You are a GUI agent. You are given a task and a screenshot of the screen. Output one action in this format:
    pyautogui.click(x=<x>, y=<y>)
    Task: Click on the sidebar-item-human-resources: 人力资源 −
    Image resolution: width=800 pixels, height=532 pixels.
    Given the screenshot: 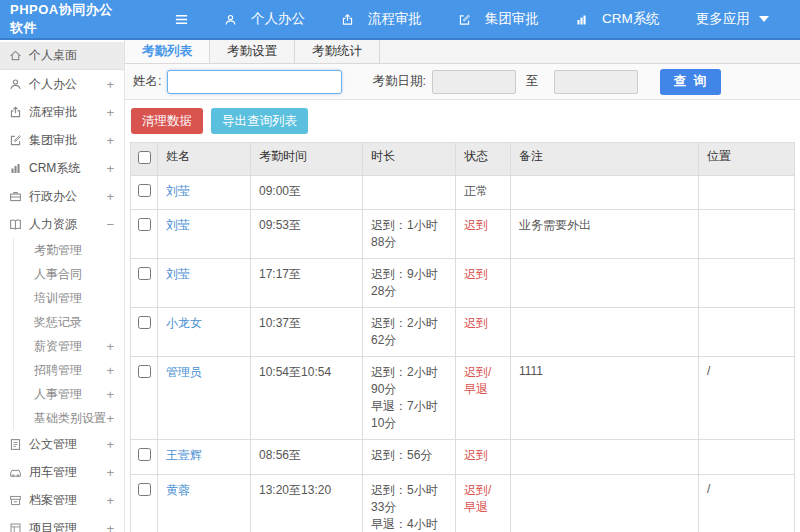 What is the action you would take?
    pyautogui.click(x=62, y=224)
    